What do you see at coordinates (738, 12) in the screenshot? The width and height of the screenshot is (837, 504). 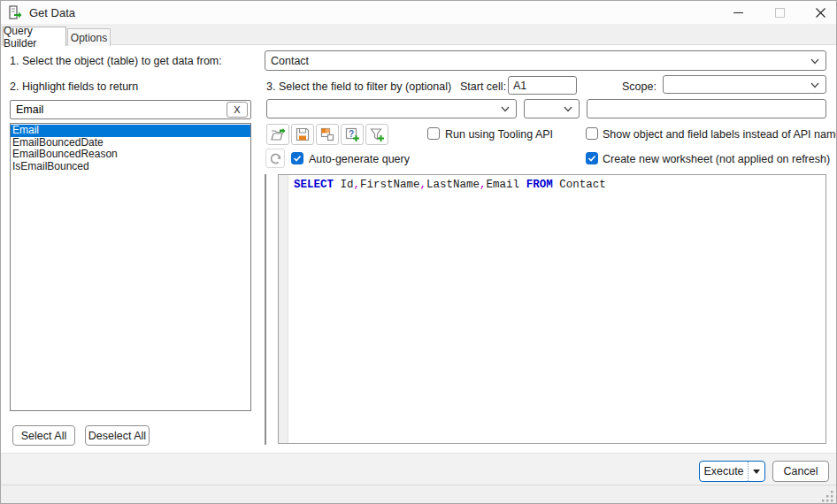 I see `minimize-button` at bounding box center [738, 12].